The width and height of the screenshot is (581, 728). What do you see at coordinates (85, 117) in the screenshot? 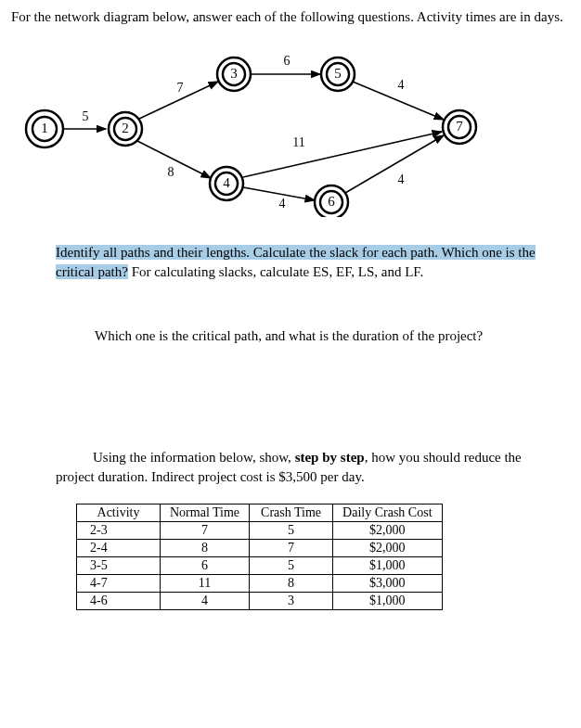
I see `edge-1-2-label: 5` at bounding box center [85, 117].